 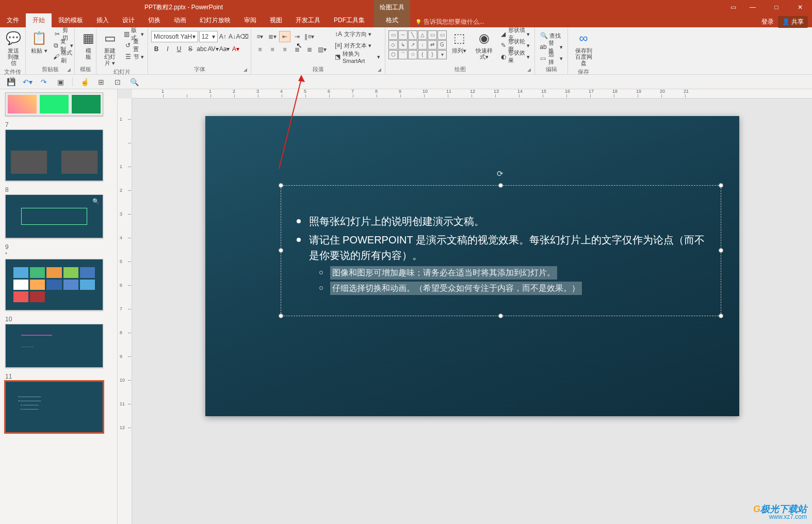 I want to click on tab-animations: 动画, so click(x=180, y=21).